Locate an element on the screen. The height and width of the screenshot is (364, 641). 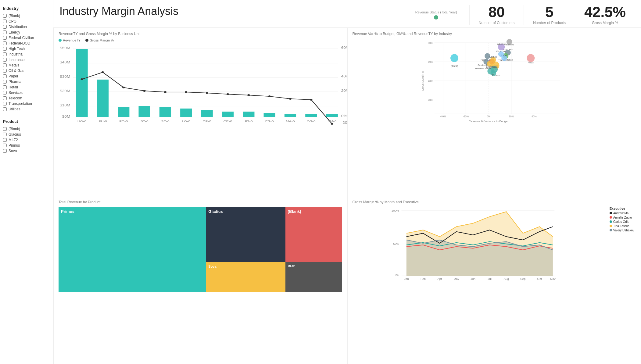
svg-text: Federal-Civilian is located at coordinates (483, 68).